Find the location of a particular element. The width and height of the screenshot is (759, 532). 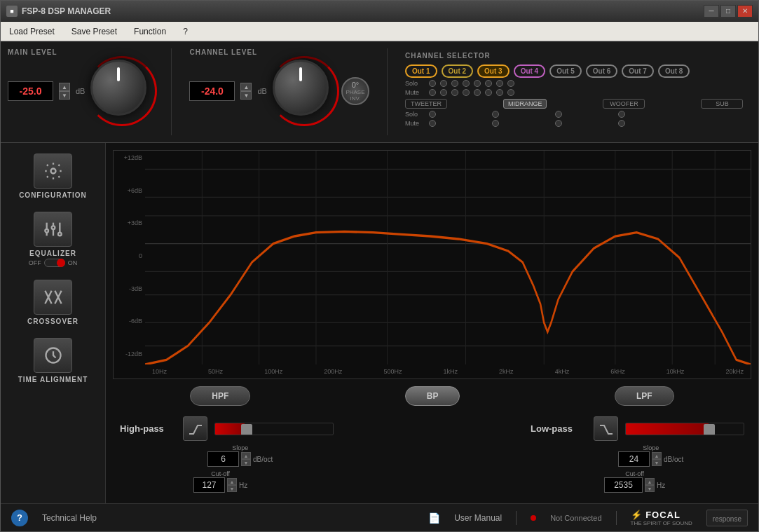

lp-cutoff-spinners: ▲ ▼ is located at coordinates (650, 485).